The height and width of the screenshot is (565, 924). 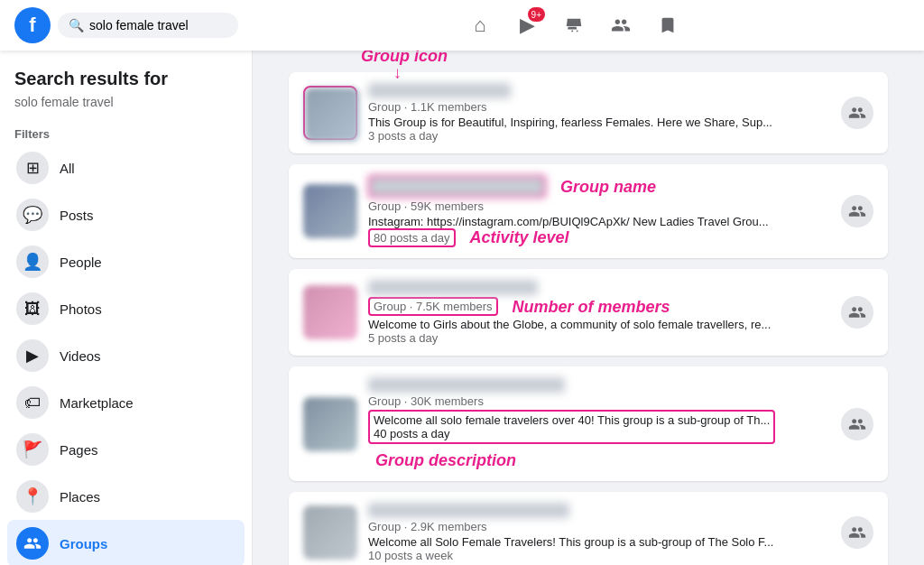 What do you see at coordinates (599, 211) in the screenshot?
I see `group-info-2: Ladies Solo Travel Group Group name Grou…` at bounding box center [599, 211].